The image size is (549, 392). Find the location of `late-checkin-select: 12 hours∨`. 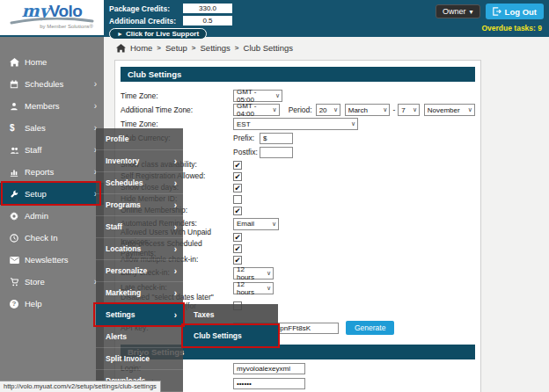

late-checkin-select: 12 hours∨ is located at coordinates (253, 288).